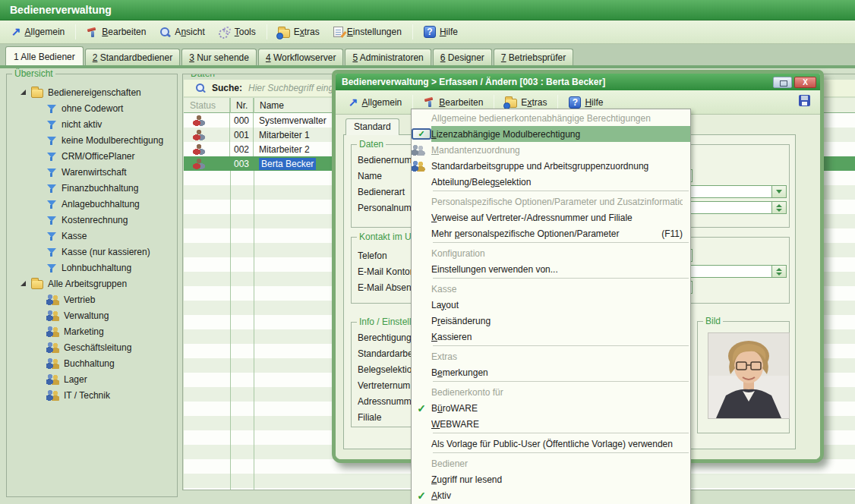 This screenshot has height=504, width=855. What do you see at coordinates (61, 10) in the screenshot?
I see `window-title: Bedienerverwaltung` at bounding box center [61, 10].